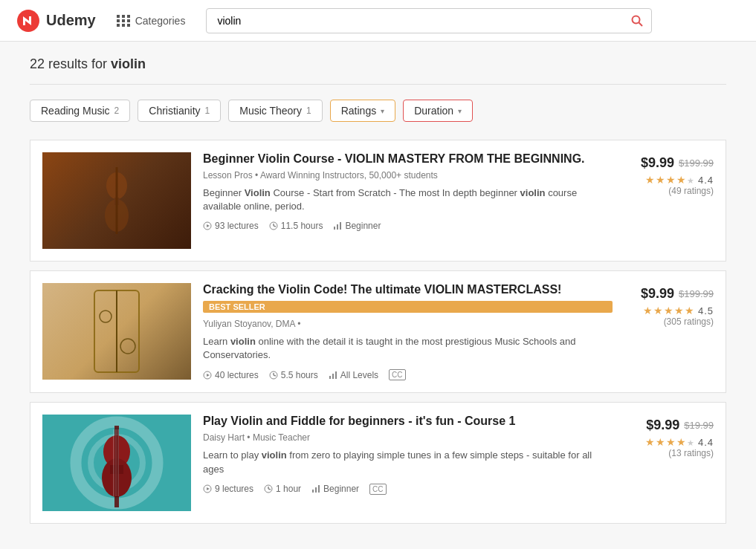 This screenshot has width=756, height=549. What do you see at coordinates (407, 324) in the screenshot?
I see `course-instructor: Yuliyan Stoyanov, DMA •` at bounding box center [407, 324].